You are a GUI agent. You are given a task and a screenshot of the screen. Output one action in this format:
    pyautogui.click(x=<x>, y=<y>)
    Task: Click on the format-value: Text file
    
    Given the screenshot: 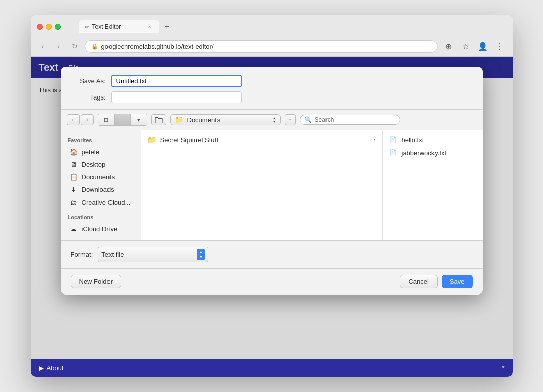 What is the action you would take?
    pyautogui.click(x=147, y=254)
    